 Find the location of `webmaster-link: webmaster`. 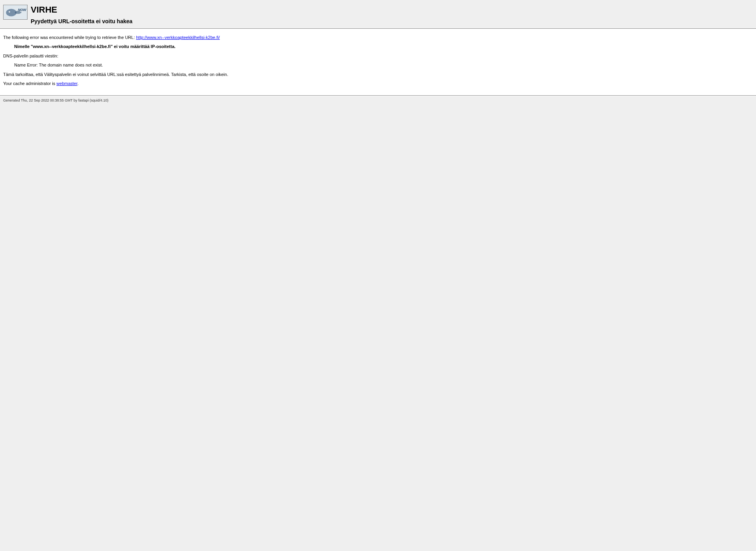

webmaster-link: webmaster is located at coordinates (67, 83).